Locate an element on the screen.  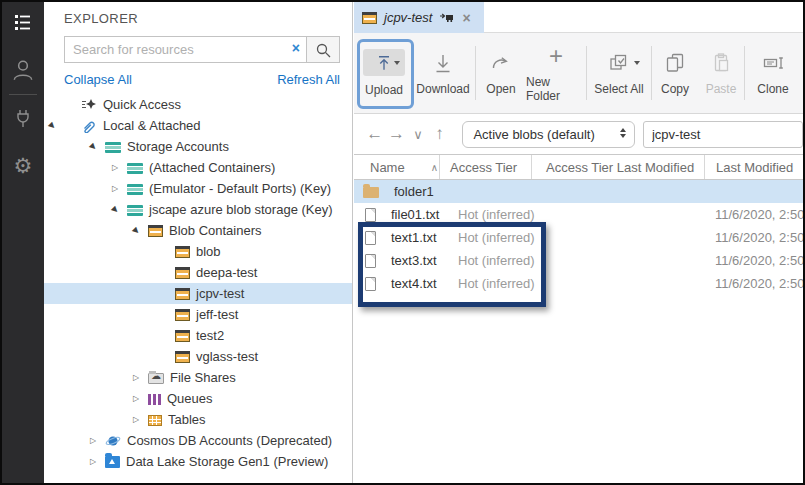
tree-item-emulator: (Emulator - Default Ports) (Key) is located at coordinates (198, 188).